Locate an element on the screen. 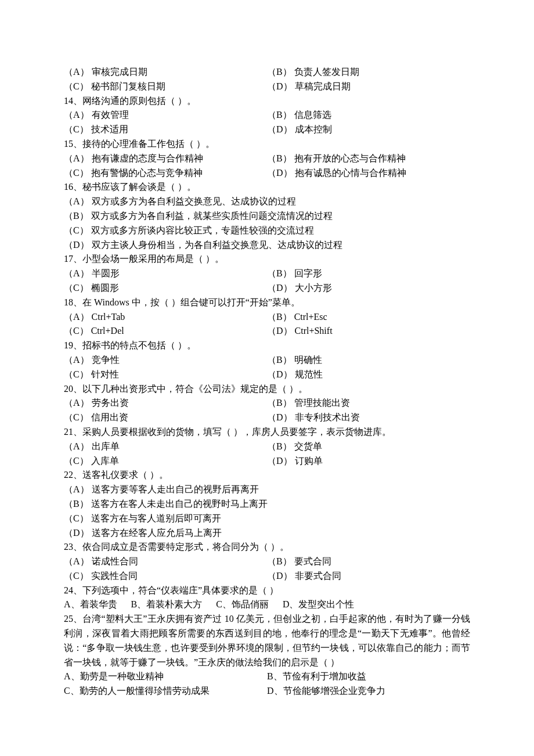  option-21-d: （D） 订购单 is located at coordinates (369, 461).